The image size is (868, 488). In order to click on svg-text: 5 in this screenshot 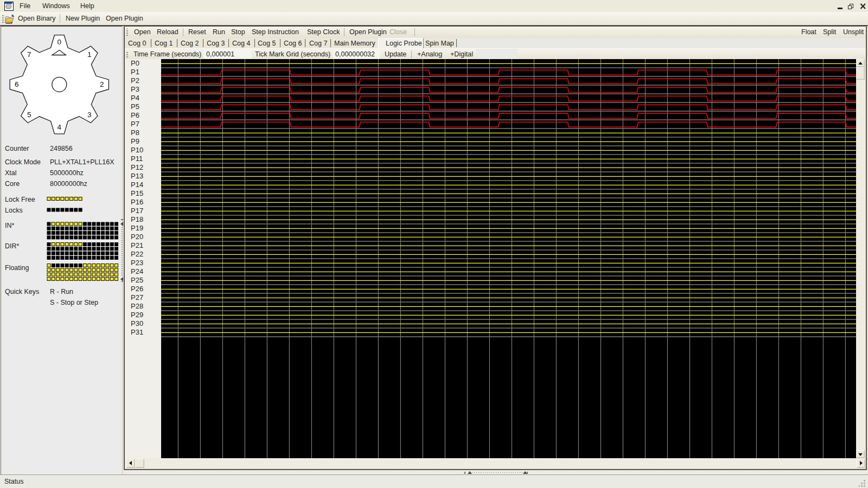, I will do `click(29, 115)`.